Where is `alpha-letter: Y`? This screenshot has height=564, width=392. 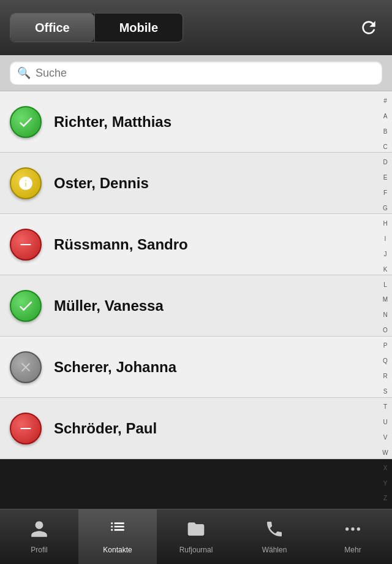 alpha-letter: Y is located at coordinates (386, 484).